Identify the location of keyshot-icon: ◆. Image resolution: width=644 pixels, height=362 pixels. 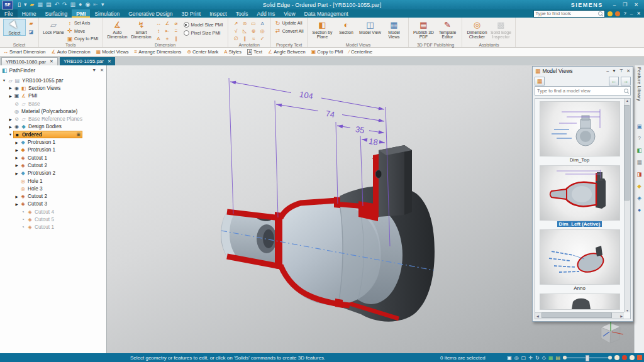
(639, 186).